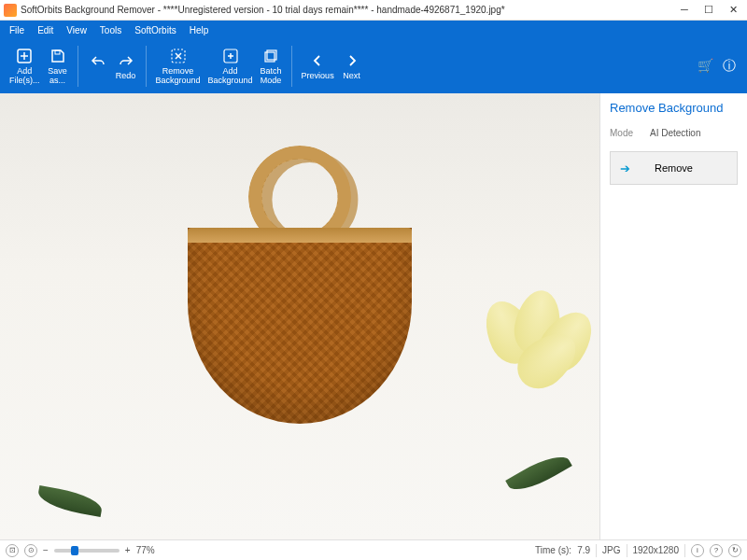 This screenshot has width=747, height=560. Describe the element at coordinates (178, 56) in the screenshot. I see `remove-bg-icon` at that location.